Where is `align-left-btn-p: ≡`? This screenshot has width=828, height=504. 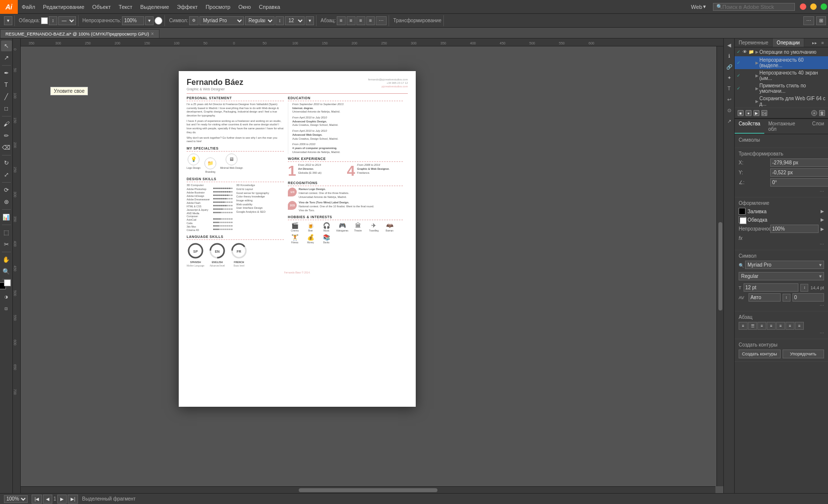
align-left-btn-p: ≡ is located at coordinates (743, 326).